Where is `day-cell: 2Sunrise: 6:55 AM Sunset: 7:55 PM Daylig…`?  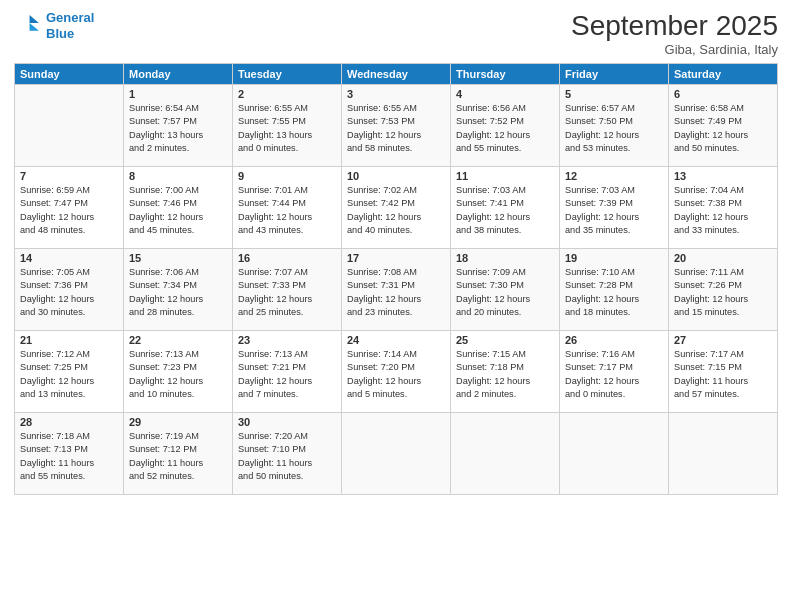
day-cell: 2Sunrise: 6:55 AM Sunset: 7:55 PM Daylig… is located at coordinates (288, 126).